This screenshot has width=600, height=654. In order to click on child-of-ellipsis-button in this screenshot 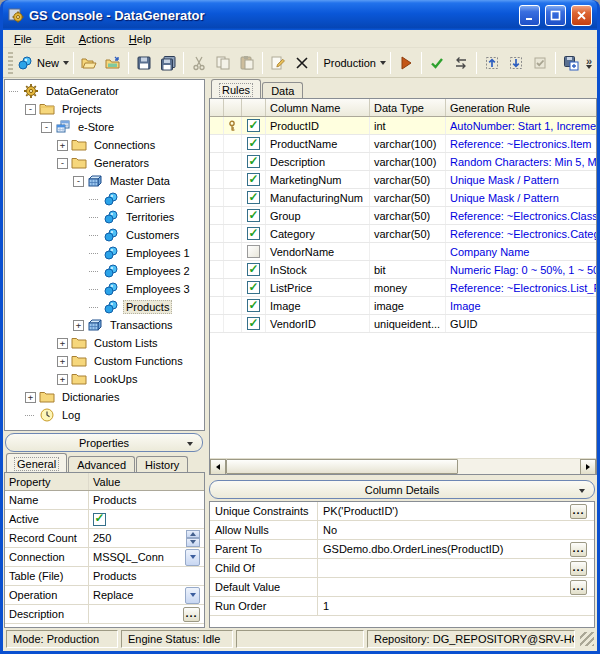, I will do `click(578, 568)`.